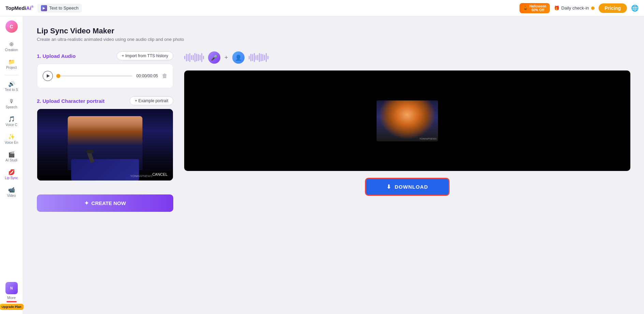  What do you see at coordinates (160, 174) in the screenshot?
I see `cancel-badge: CANCEL` at bounding box center [160, 174].